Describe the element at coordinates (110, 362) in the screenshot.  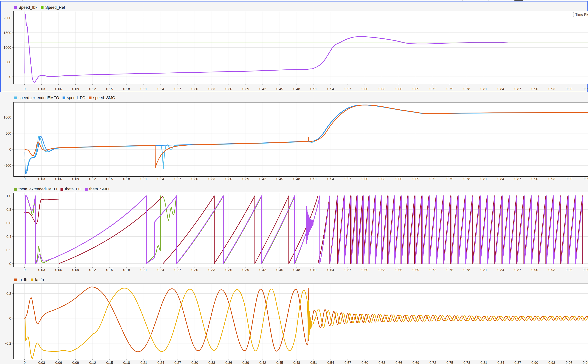
I see `svg-text: 0.15` at that location.